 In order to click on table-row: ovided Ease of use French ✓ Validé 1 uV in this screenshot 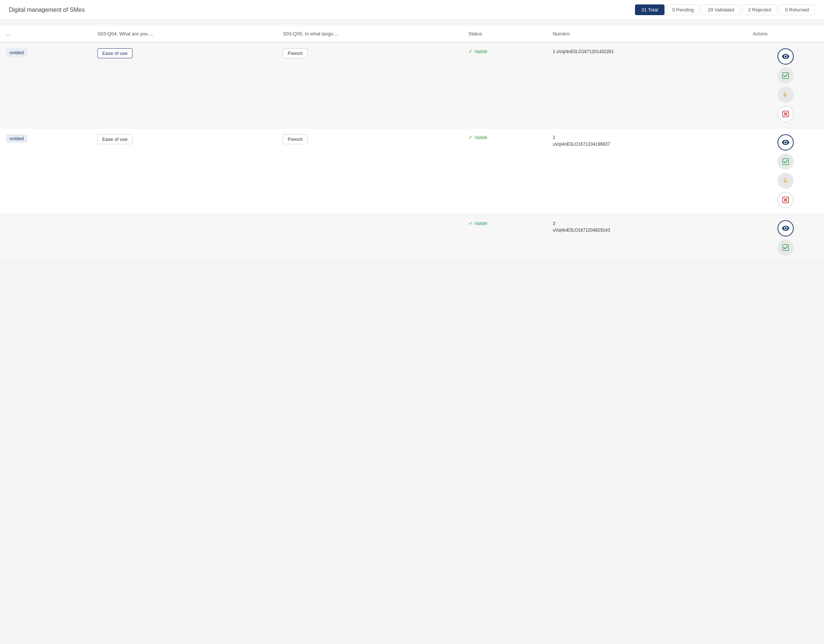, I will do `click(412, 85)`.